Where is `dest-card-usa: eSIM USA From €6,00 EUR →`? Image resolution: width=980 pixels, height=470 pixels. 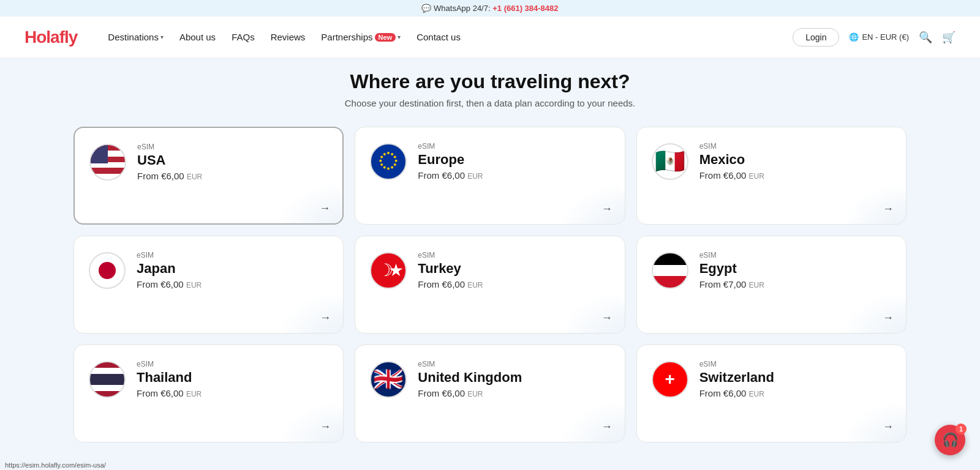
dest-card-usa: eSIM USA From €6,00 EUR → is located at coordinates (208, 176).